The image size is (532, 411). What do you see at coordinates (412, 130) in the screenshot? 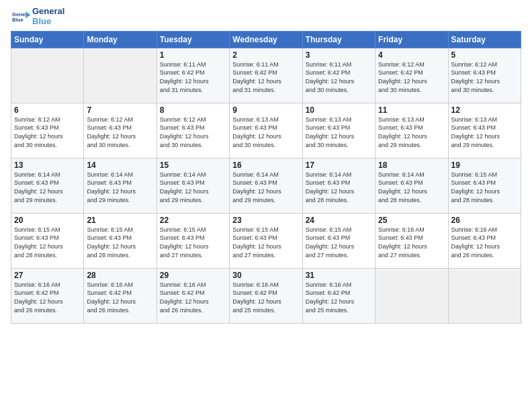
I see `calendar-cell: 11Sunrise: 6:13 AM Sunset: 6:43 PM Dayli…` at bounding box center [412, 130].